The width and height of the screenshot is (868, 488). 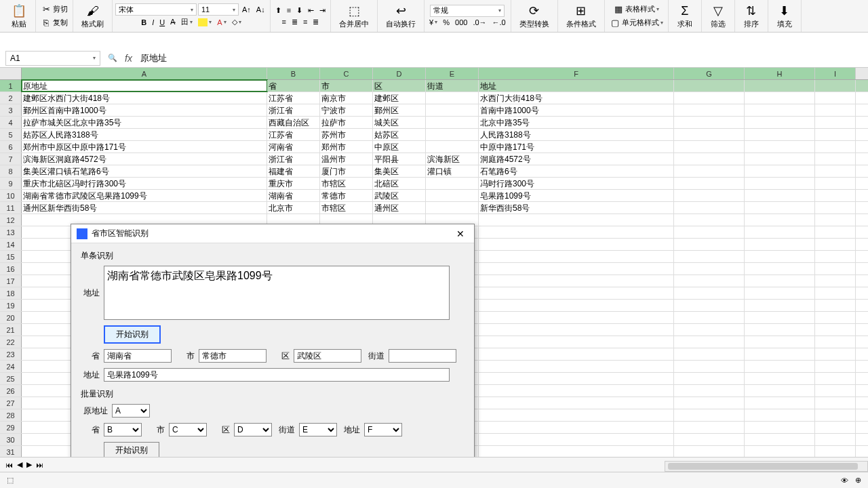 I want to click on format-painter-button: 🖌 格式刷, so click(x=92, y=16).